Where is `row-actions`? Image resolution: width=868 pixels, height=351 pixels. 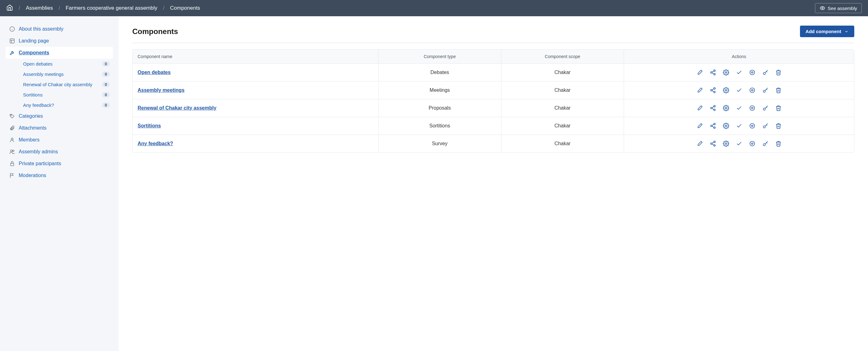 row-actions is located at coordinates (739, 72).